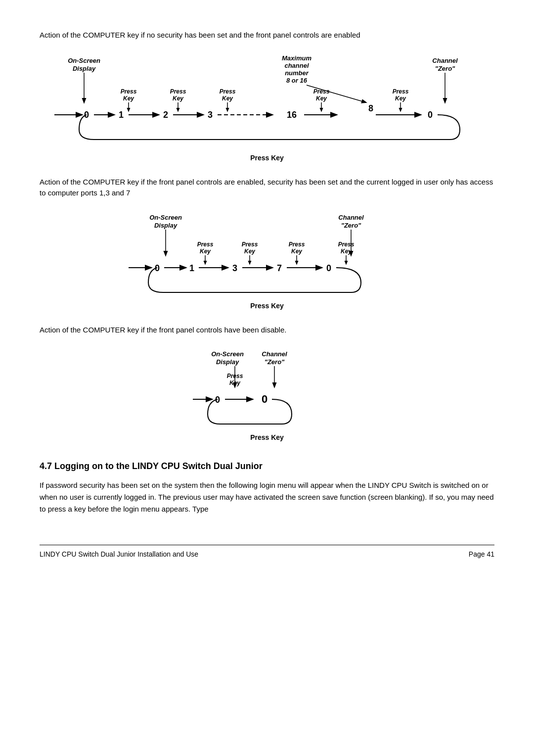  Describe the element at coordinates (267, 437) in the screenshot. I see `diagram3-press-key-label: Press Key` at that location.